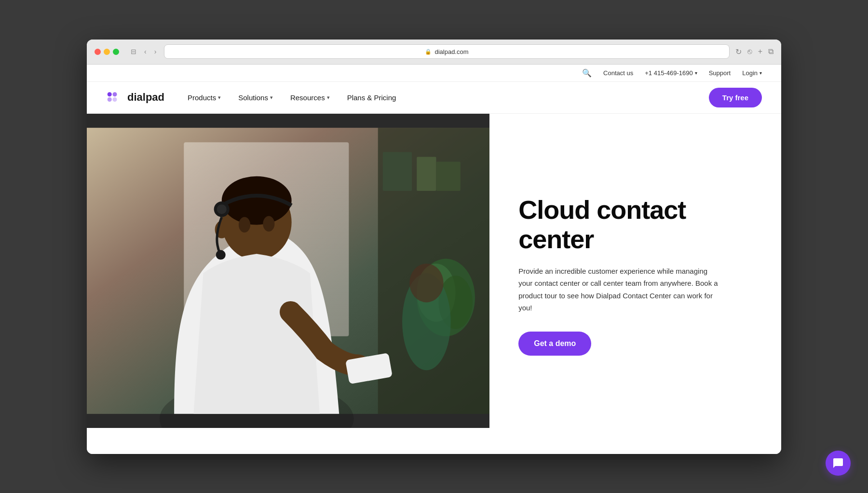  Describe the element at coordinates (838, 463) in the screenshot. I see `chat-widget-button` at that location.